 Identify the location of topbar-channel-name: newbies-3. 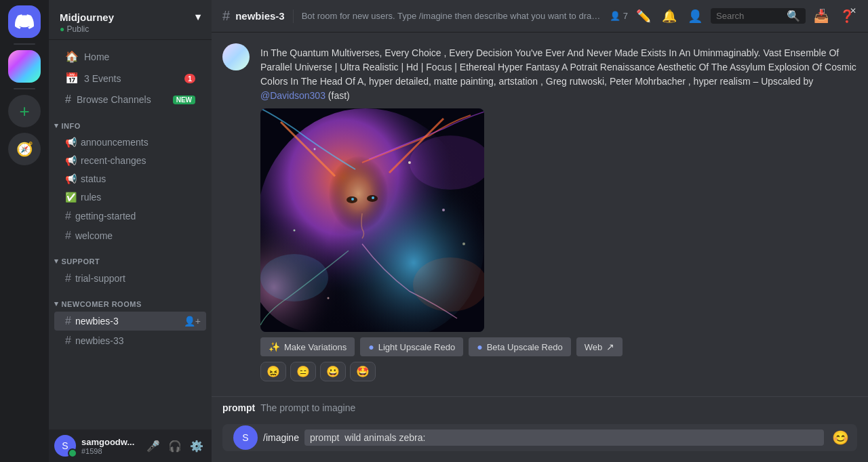
(260, 16).